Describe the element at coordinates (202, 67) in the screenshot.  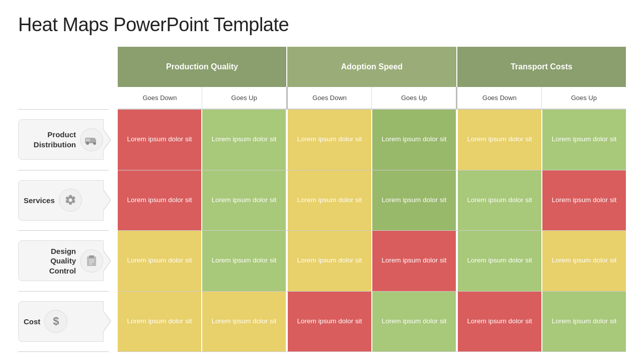
I see `col-header-0: Production Quality` at that location.